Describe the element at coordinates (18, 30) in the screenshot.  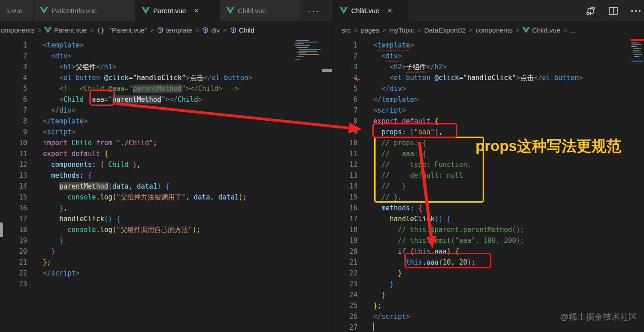
I see `breadcrumb-item: omponents` at that location.